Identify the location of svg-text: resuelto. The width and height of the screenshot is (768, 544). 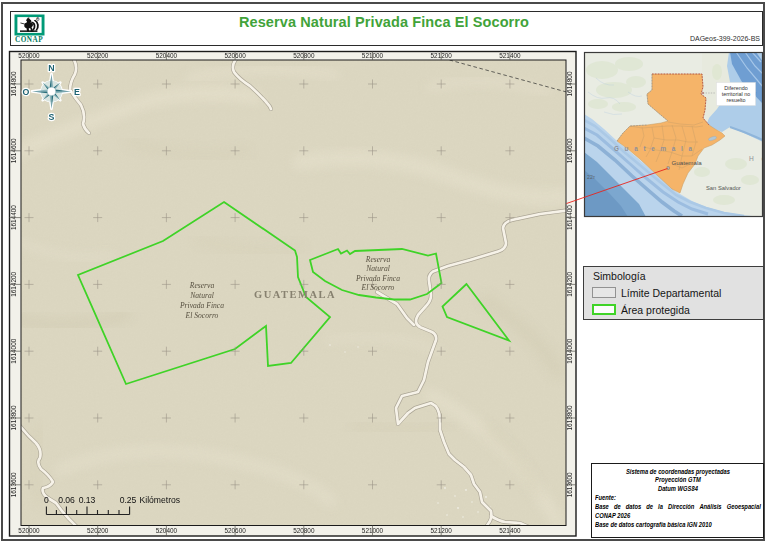
(736, 100).